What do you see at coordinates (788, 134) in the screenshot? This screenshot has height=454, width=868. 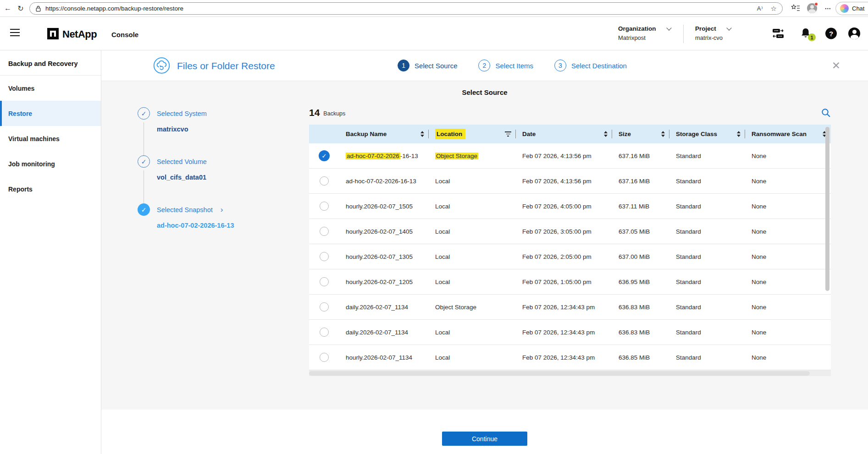 I see `column-header-ransomware-scan: Ransomware Scan` at bounding box center [788, 134].